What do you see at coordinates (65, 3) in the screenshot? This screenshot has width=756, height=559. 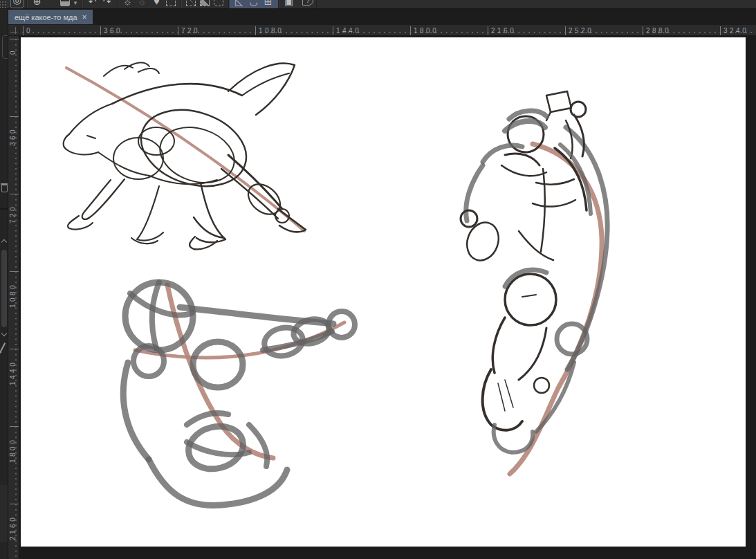 I see `save-icon` at bounding box center [65, 3].